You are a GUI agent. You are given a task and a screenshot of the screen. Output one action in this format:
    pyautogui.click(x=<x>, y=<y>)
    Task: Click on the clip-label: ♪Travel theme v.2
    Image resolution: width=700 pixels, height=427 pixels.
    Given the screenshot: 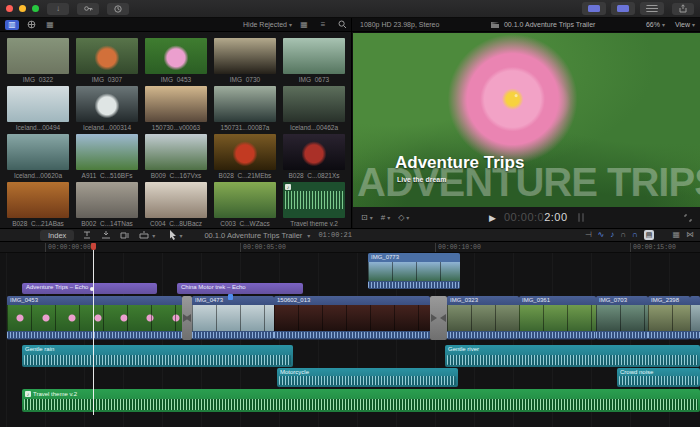 What is the action you would take?
    pyautogui.click(x=361, y=394)
    